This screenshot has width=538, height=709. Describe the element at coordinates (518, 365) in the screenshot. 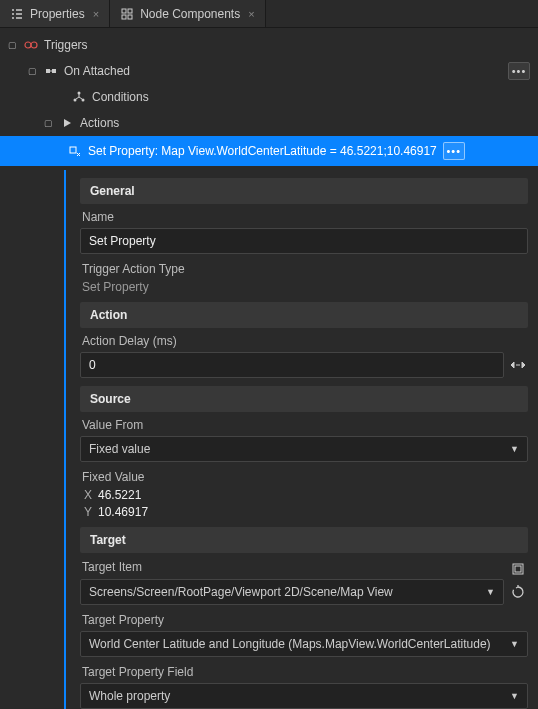

I see `drag-handle-icon` at that location.